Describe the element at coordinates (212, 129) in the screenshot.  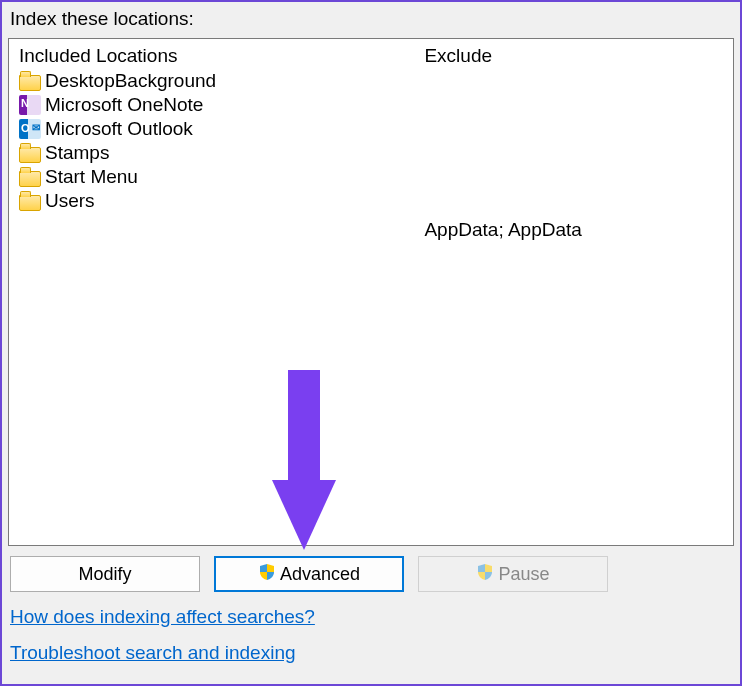
I see `list-item: Microsoft Outlook` at that location.